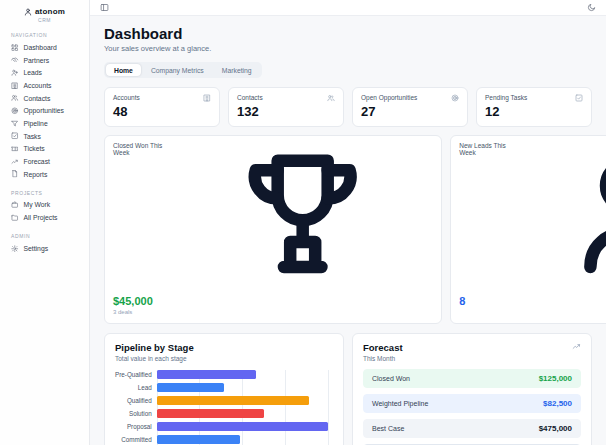  What do you see at coordinates (237, 70) in the screenshot?
I see `tab-marketing: Marketing` at bounding box center [237, 70].